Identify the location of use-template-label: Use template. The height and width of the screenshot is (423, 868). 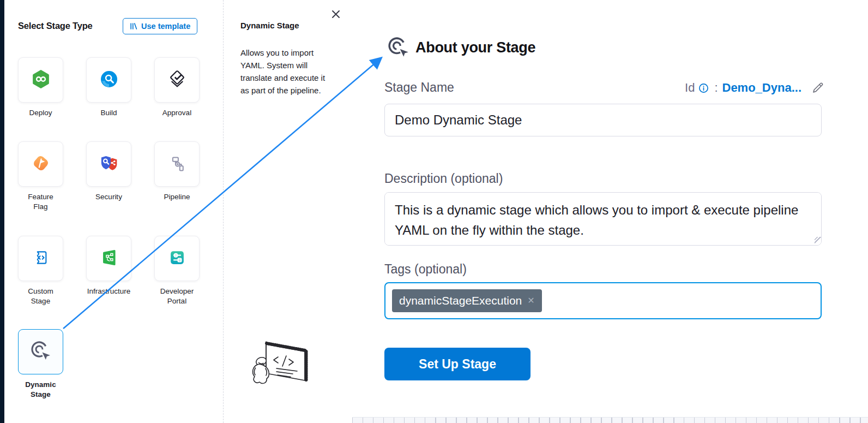
(166, 26).